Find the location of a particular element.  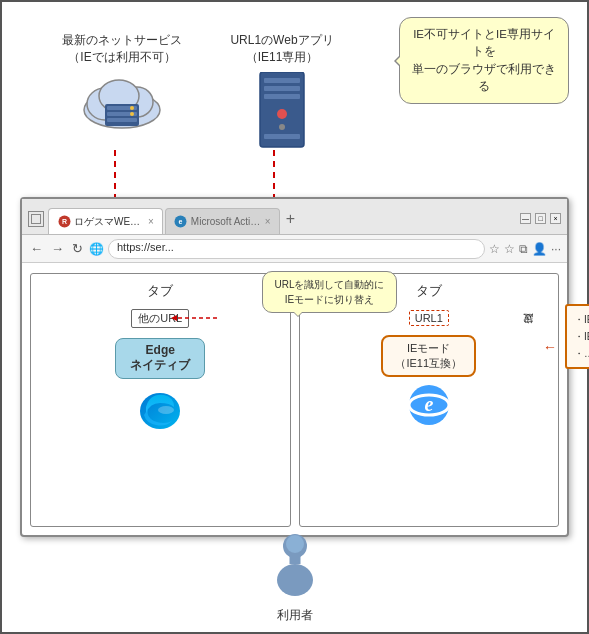

maximize-button: □ is located at coordinates (540, 218).